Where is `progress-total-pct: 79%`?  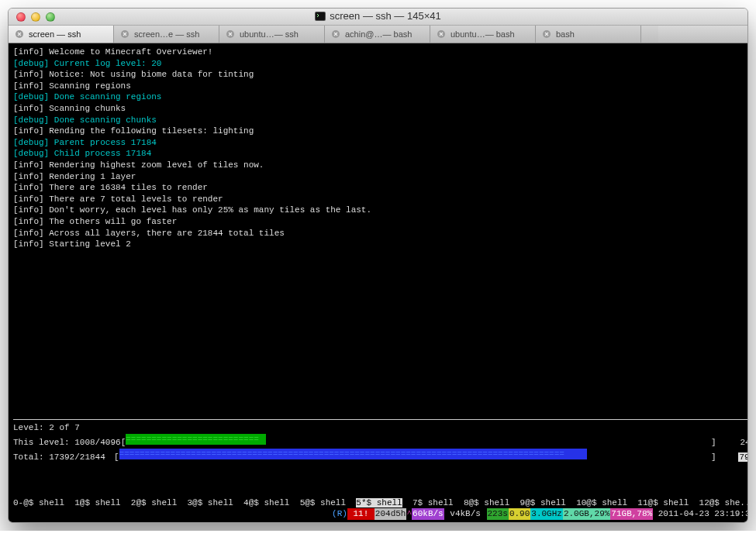 progress-total-pct: 79% is located at coordinates (735, 457).